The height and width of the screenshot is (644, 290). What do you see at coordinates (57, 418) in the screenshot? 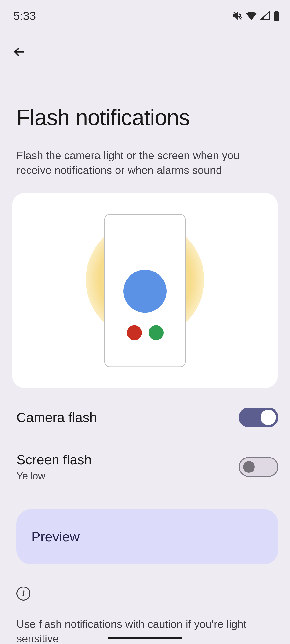
I see `camera-flash-label: Camera flash` at bounding box center [57, 418].